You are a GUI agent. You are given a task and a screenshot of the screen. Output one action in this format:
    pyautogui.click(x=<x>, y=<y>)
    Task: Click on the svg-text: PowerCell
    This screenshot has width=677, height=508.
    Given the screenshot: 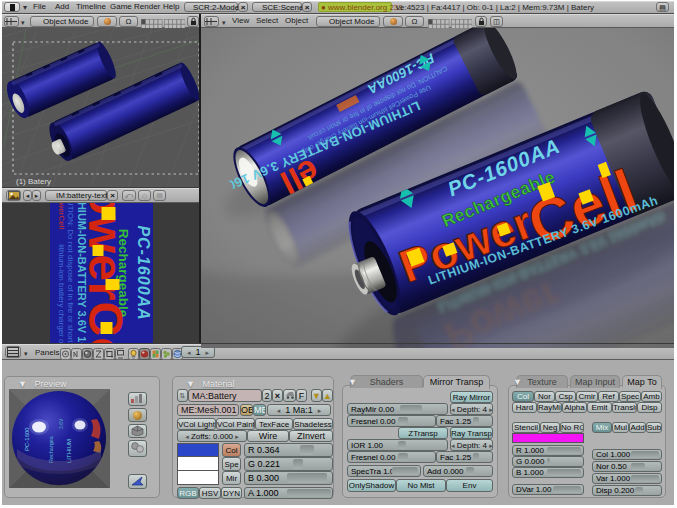 What is the action you would take?
    pyautogui.click(x=62, y=216)
    